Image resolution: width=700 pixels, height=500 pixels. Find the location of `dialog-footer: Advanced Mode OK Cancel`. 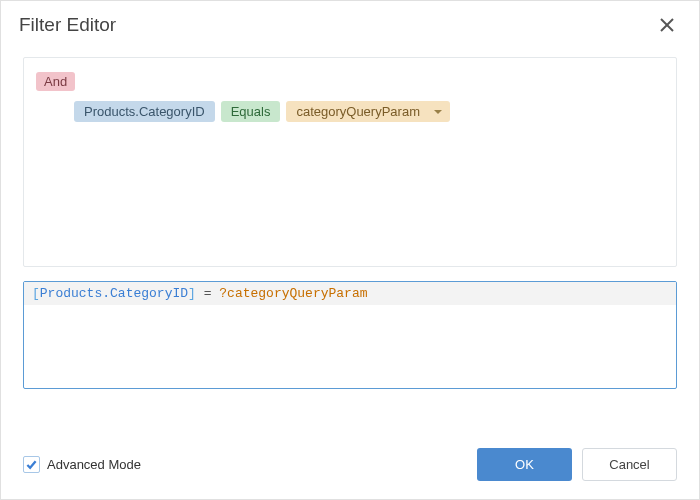

dialog-footer: Advanced Mode OK Cancel is located at coordinates (350, 466).